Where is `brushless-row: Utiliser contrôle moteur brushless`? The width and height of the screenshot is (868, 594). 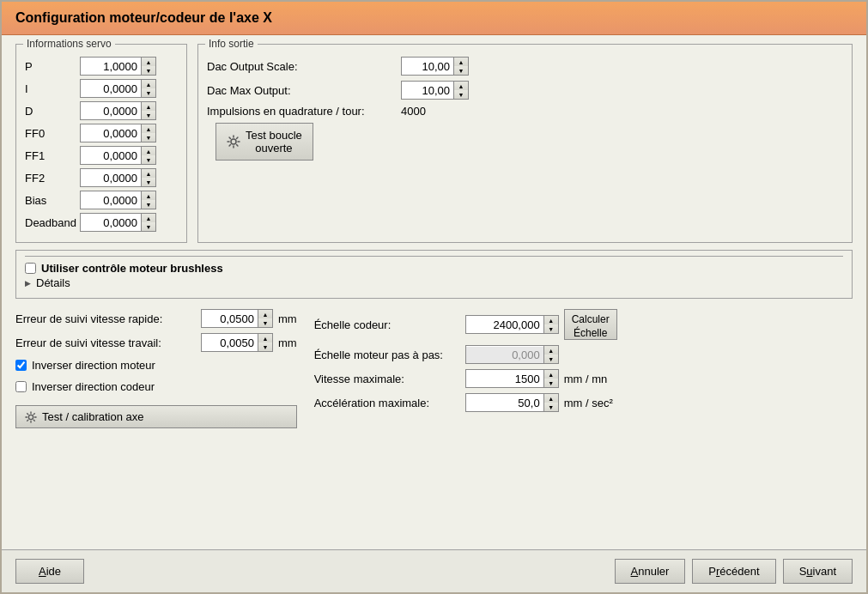 brushless-row: Utiliser contrôle moteur brushless is located at coordinates (434, 265).